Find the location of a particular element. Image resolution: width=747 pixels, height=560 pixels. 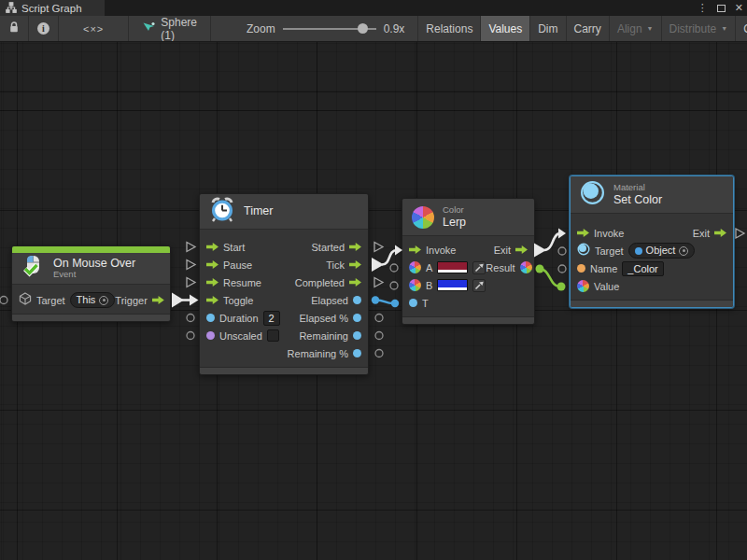

port-marker-setname is located at coordinates (562, 269).